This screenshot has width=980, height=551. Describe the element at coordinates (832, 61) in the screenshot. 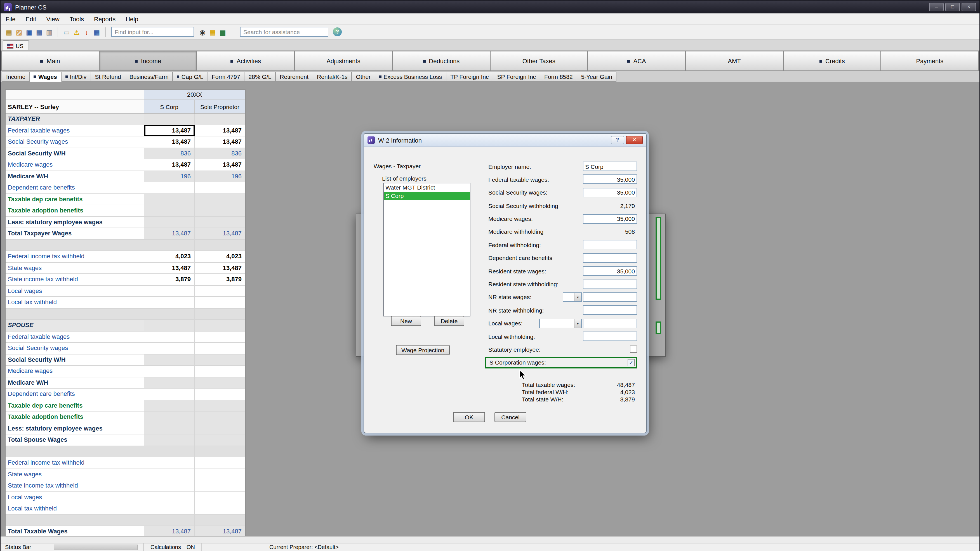

I see `tab-credits: Credits` at that location.